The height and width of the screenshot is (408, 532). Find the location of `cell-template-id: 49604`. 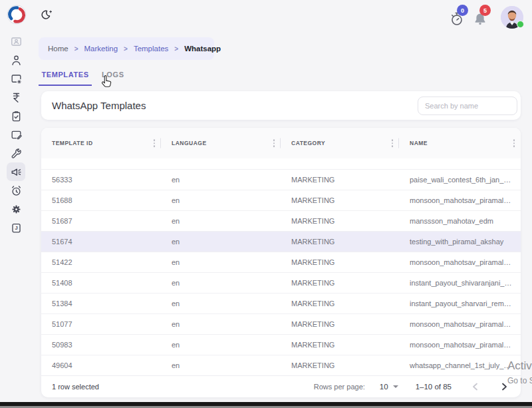

cell-template-id: 49604 is located at coordinates (101, 365).